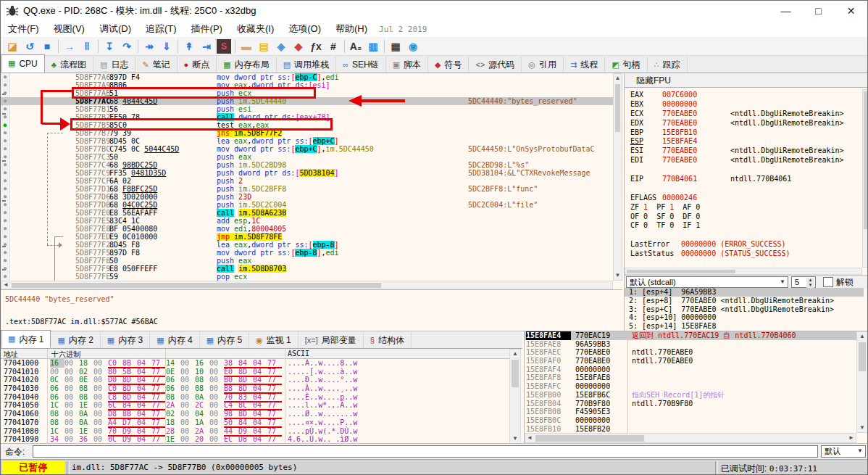 Image resolution: width=868 pixels, height=475 pixels. I want to click on tab-dump-5: ▦内存 5, so click(225, 340).